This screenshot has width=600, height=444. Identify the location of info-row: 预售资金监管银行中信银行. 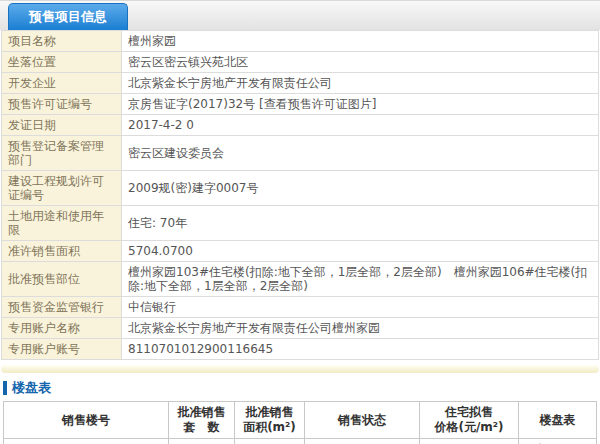
(300, 308).